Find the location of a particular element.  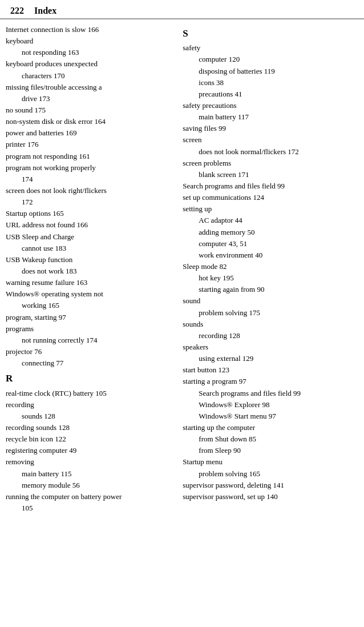

index-entry-main: starting up the computer is located at coordinates (270, 428).